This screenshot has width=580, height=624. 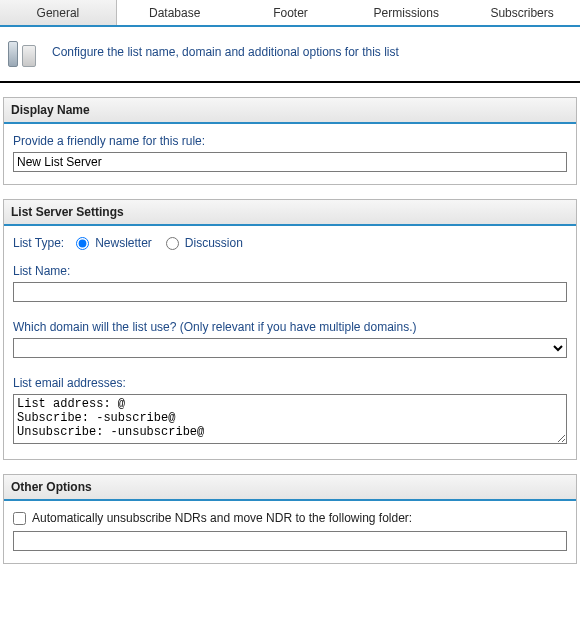 What do you see at coordinates (20, 518) in the screenshot?
I see `auto-unsubscribe-ndr-checkbox` at bounding box center [20, 518].